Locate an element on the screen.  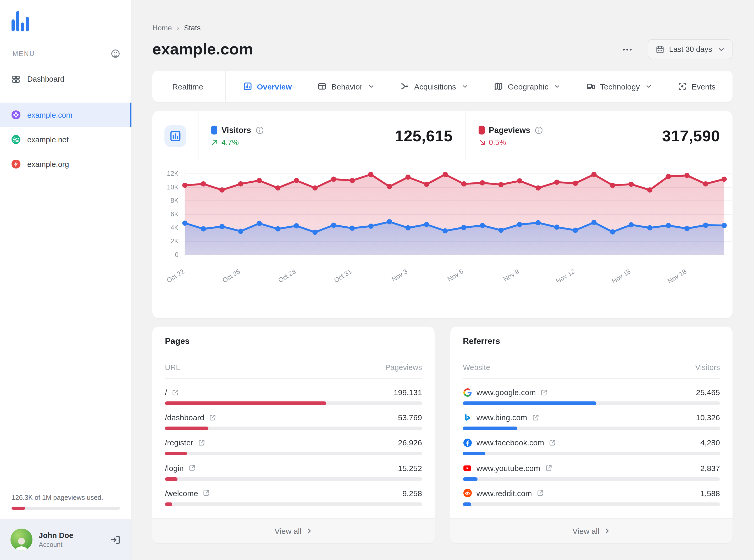
tab-realtime: Realtime is located at coordinates (189, 86).